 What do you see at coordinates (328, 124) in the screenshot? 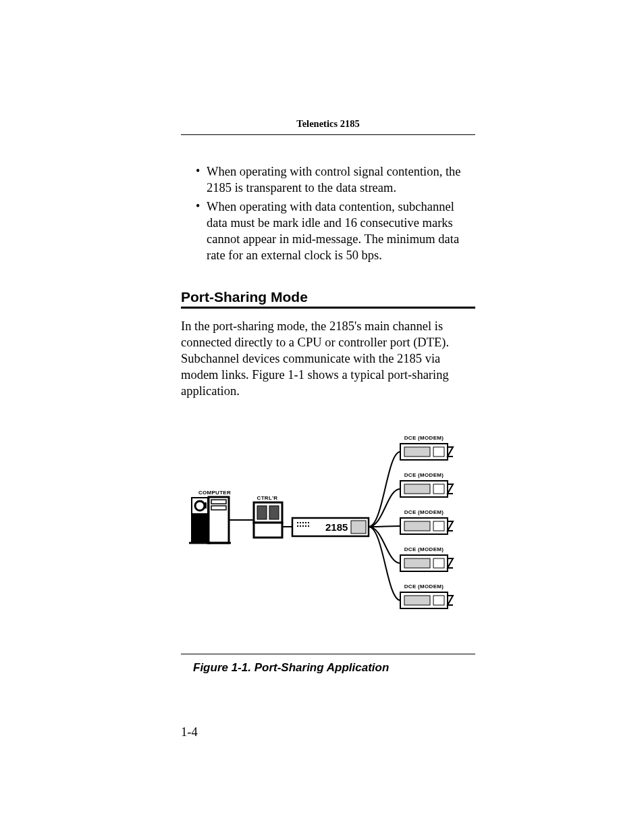
I see `running-title: Telenetics 2185` at bounding box center [328, 124].